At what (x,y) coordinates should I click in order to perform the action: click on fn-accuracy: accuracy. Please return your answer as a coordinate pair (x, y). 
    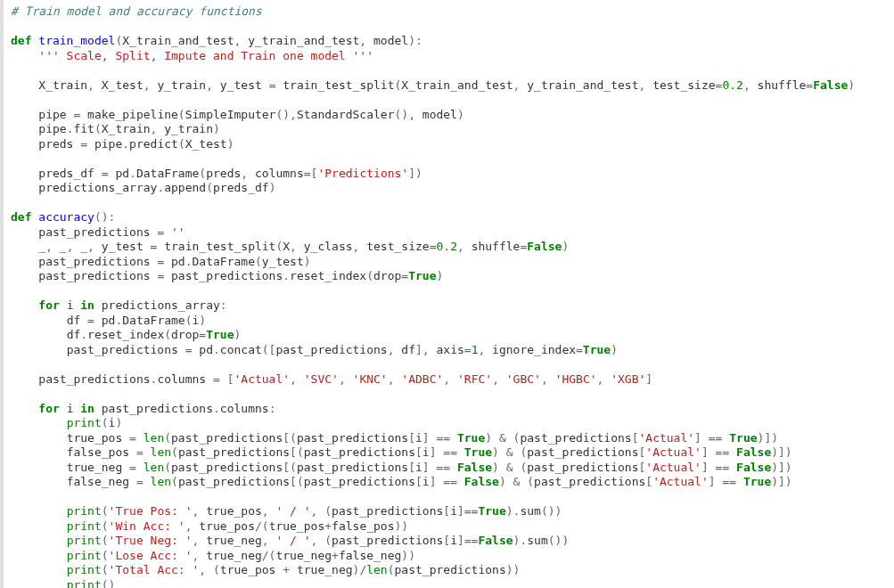
    Looking at the image, I should click on (66, 217).